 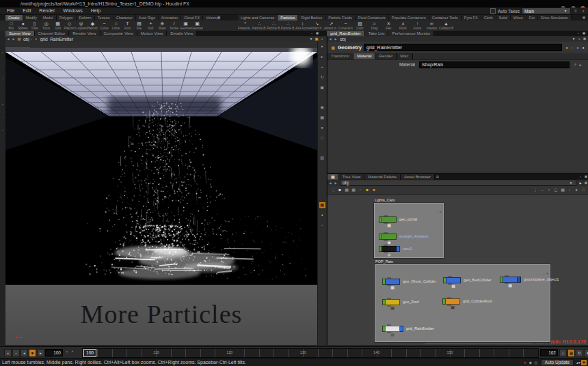 What do you see at coordinates (67, 352) in the screenshot?
I see `frame-step-up-icon: ▴` at bounding box center [67, 352].